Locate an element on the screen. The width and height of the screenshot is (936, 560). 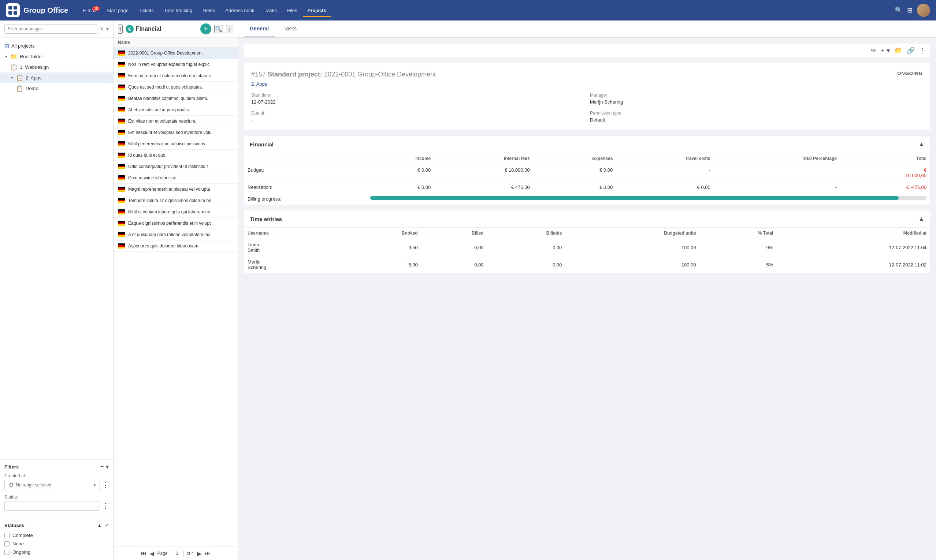
list-item: 2022-0001 Group-Office Development is located at coordinates (176, 53).